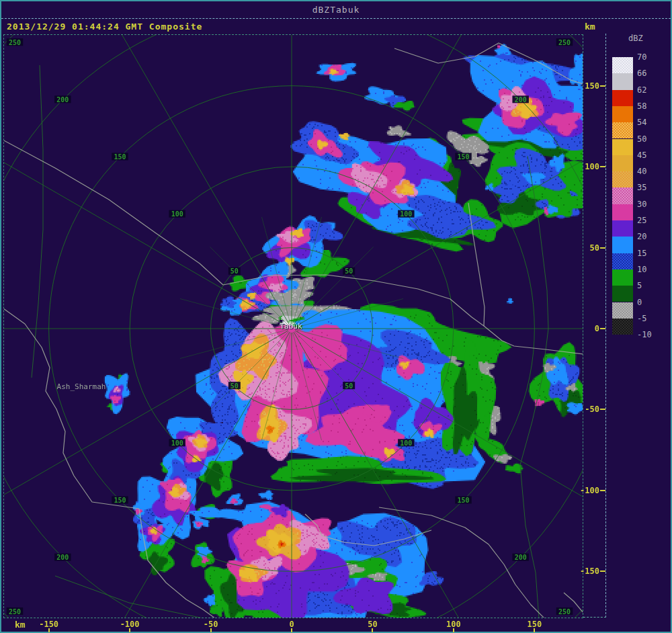 Image resolution: width=672 pixels, height=633 pixels. I want to click on window-title: dBZTabuk, so click(336, 9).